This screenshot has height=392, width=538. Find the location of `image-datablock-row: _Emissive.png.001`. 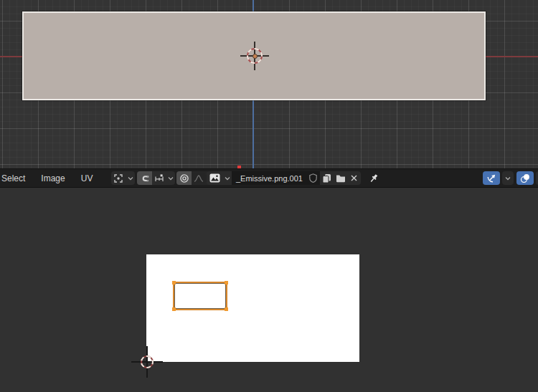

image-datablock-row: _Emissive.png.001 is located at coordinates (284, 178).